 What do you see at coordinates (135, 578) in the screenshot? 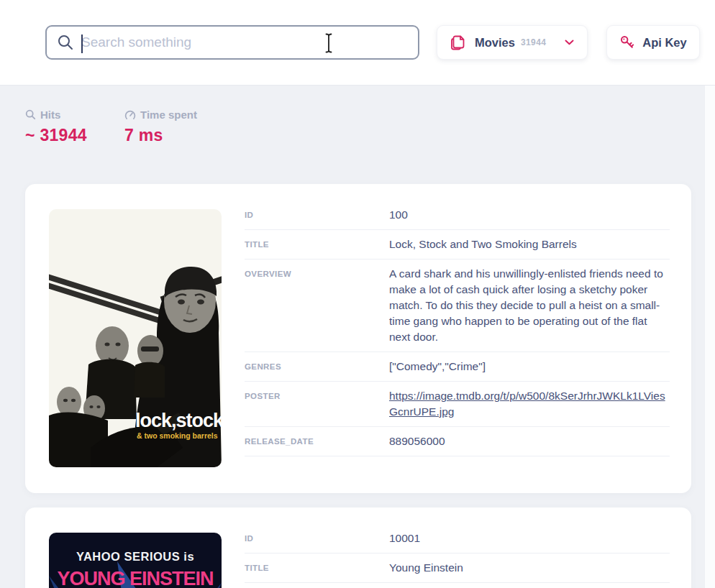
I see `poster-title-text: YOUNG EINSTEIN` at bounding box center [135, 578].